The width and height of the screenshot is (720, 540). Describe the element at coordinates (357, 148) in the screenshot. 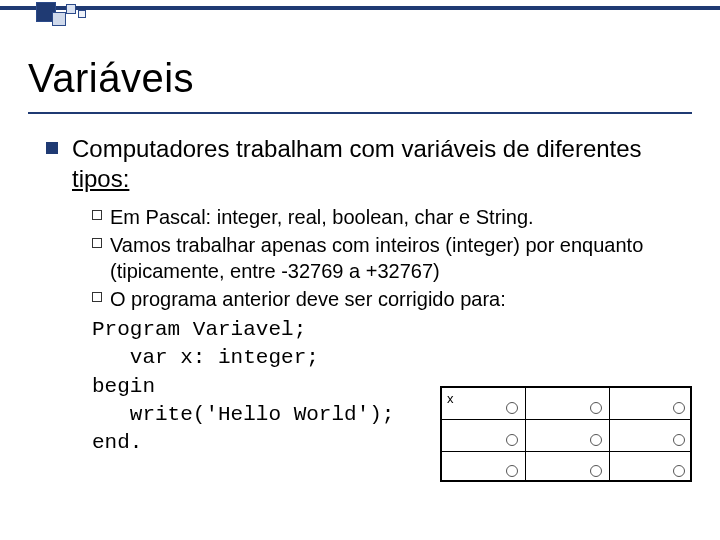

I see `intro-before: Computadores trabalham com variáveis de …` at that location.